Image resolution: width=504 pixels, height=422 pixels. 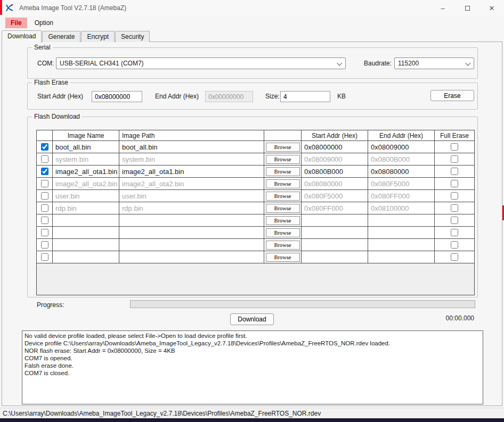 What do you see at coordinates (132, 36) in the screenshot?
I see `tab-security: Security` at bounding box center [132, 36].